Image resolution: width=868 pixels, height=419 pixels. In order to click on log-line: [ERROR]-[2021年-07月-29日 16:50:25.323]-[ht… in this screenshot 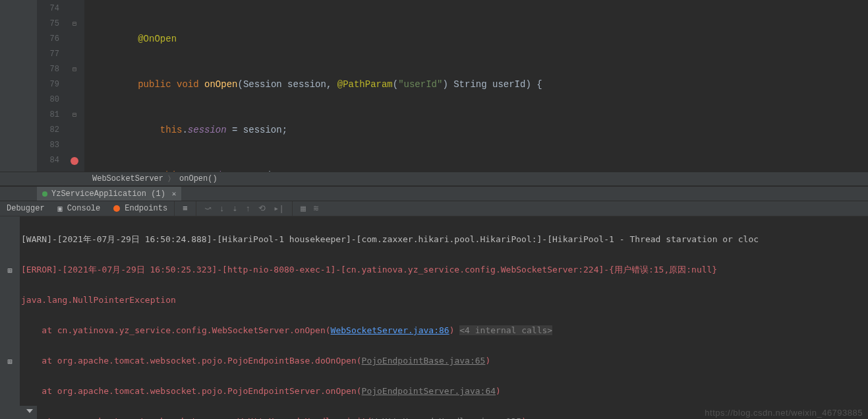, I will do `click(444, 269)`.